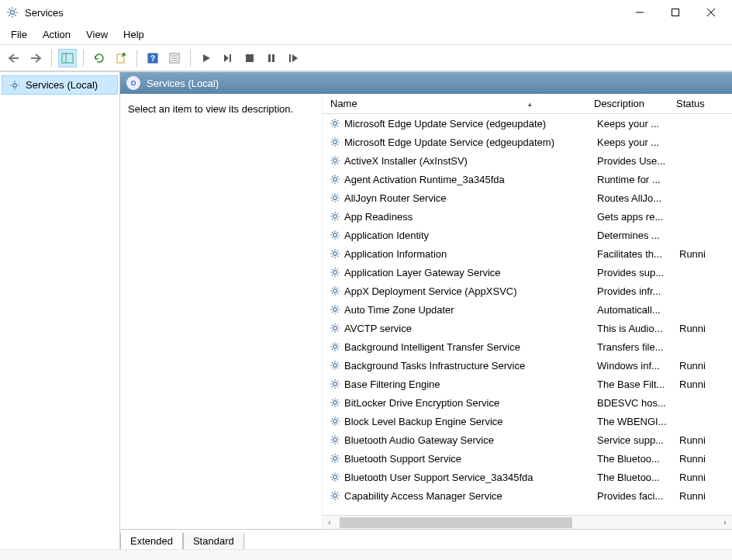 The image size is (732, 560). I want to click on service-row: Bluetooth Audio Gateway ServiceService s…, so click(527, 440).